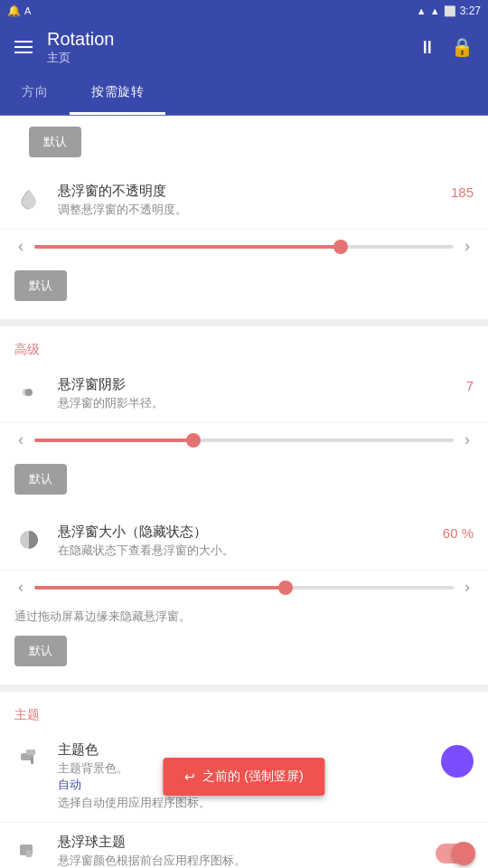 The image size is (488, 868). I want to click on app-subtitle: 主页, so click(81, 58).